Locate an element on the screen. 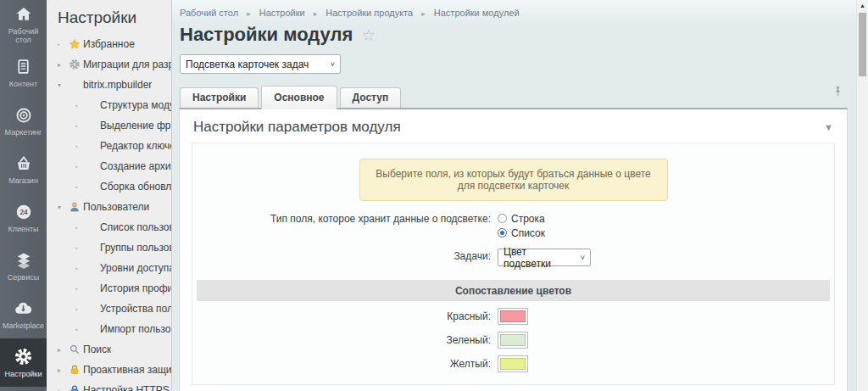  sidebar-menu-item: ▪ Импорт пользователей is located at coordinates (108, 329).